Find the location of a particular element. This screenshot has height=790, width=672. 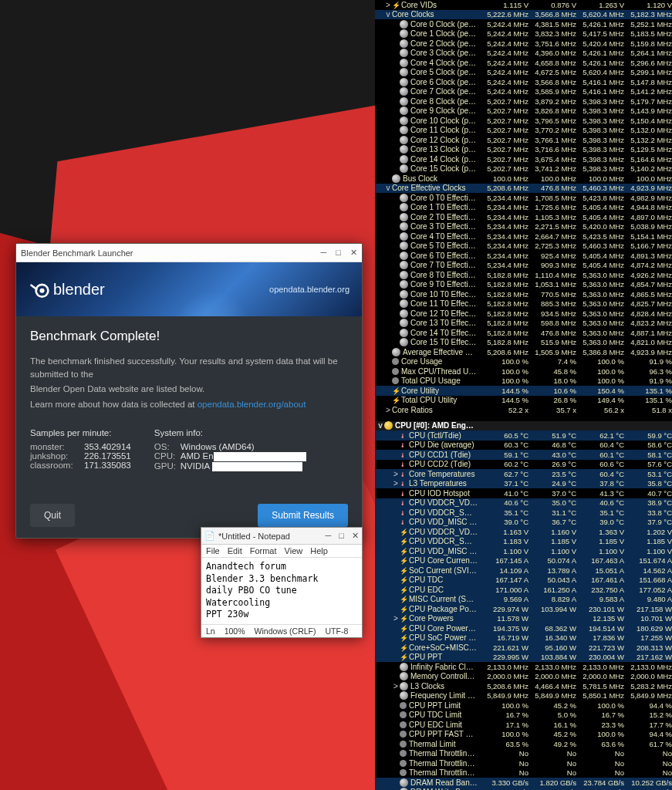

hw-row: CPU VDD_MISC Voltage (SVI3 TFN)1.100 V1.… is located at coordinates (523, 551).